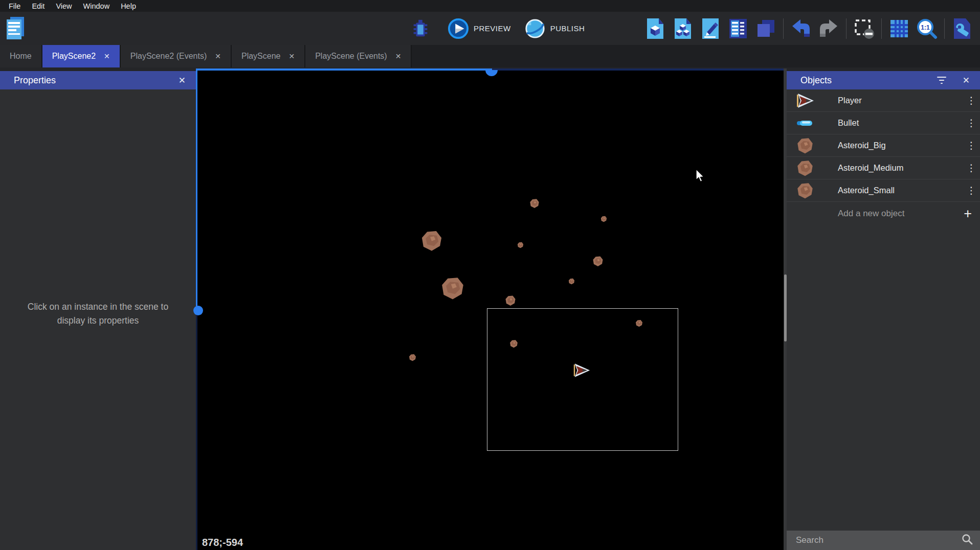  Describe the element at coordinates (128, 6) in the screenshot. I see `menu-item-help: Help` at that location.